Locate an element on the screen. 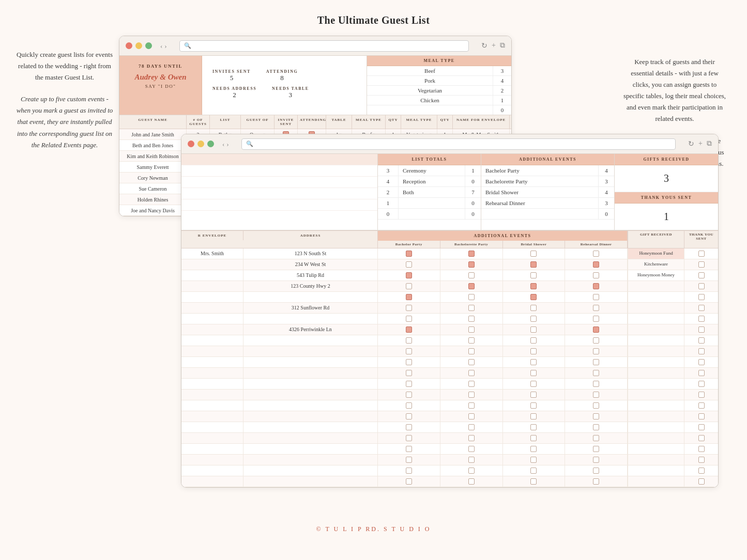 This screenshot has width=747, height=560. refresh-icon-2: ↻ is located at coordinates (691, 144).